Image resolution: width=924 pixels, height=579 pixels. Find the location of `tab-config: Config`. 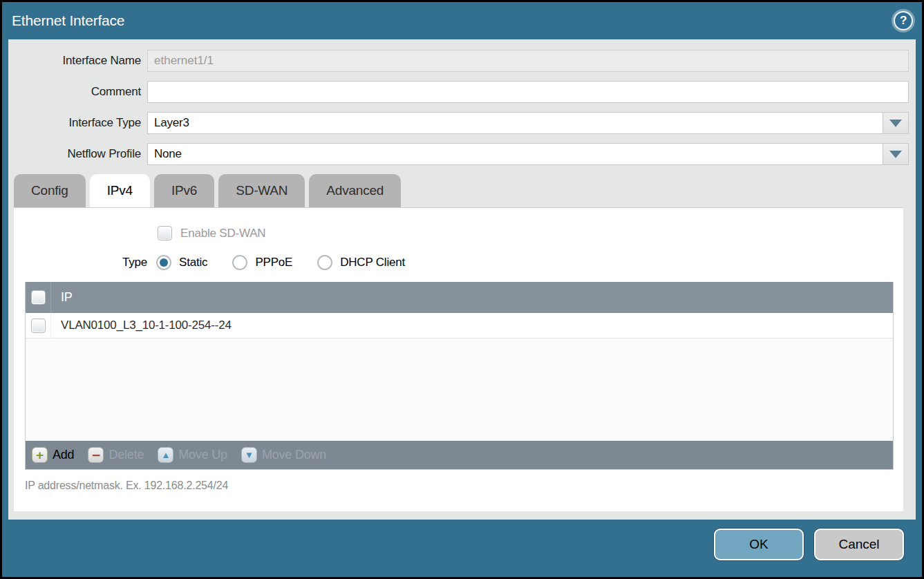

tab-config: Config is located at coordinates (50, 191).